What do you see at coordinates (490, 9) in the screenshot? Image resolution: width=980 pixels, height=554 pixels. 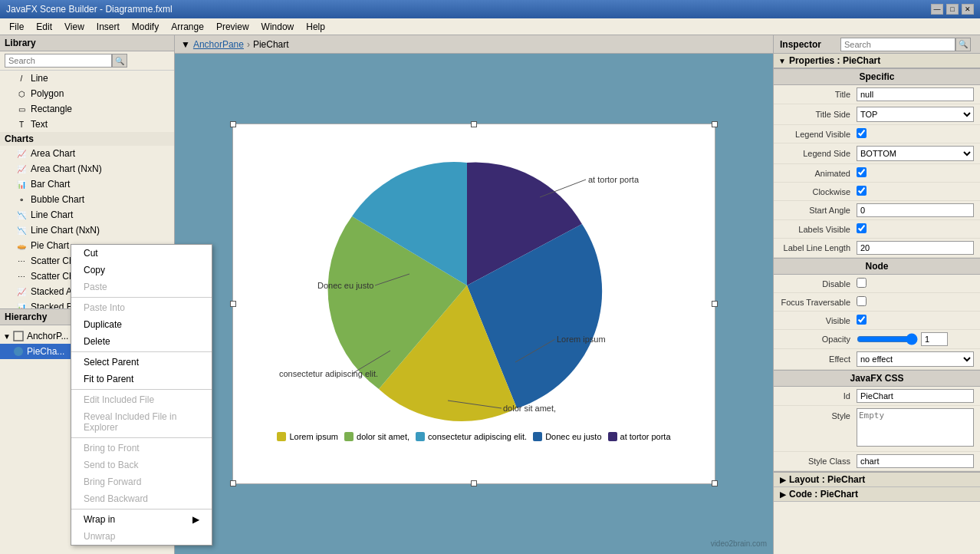 I see `title-bar: JavaFX Scene Builder - Diagramme.fxml — …` at bounding box center [490, 9].